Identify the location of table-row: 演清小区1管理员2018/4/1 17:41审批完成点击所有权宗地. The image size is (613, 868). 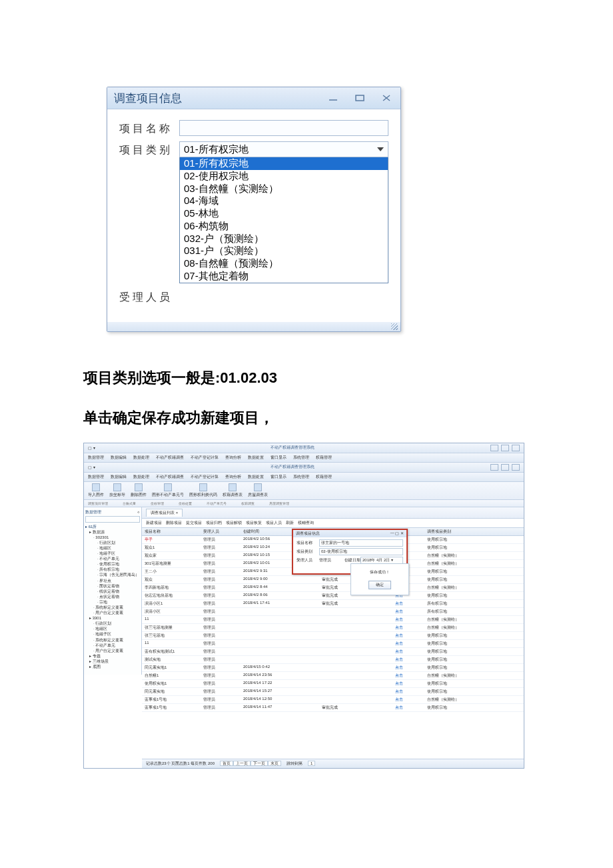
(333, 604).